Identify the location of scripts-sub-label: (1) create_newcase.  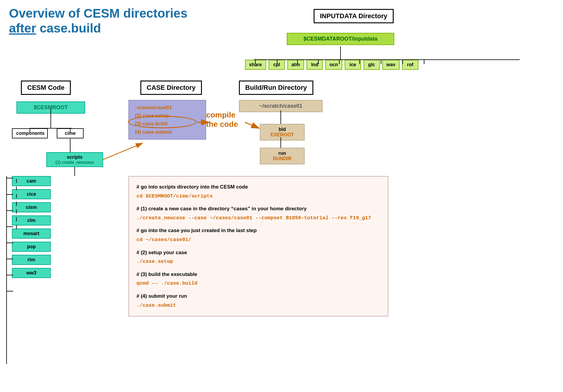
(75, 162).